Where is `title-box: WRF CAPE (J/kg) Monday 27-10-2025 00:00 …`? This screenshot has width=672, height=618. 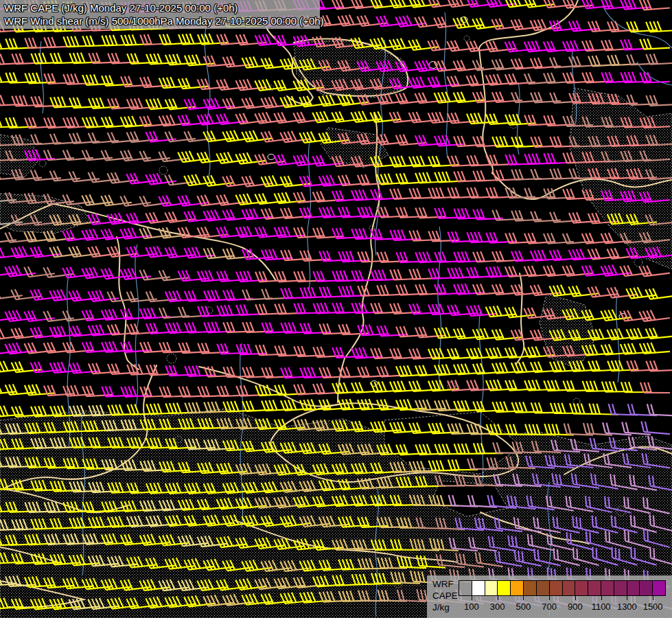 title-box: WRF CAPE (J/kg) Monday 27-10-2025 00:00 … is located at coordinates (160, 14).